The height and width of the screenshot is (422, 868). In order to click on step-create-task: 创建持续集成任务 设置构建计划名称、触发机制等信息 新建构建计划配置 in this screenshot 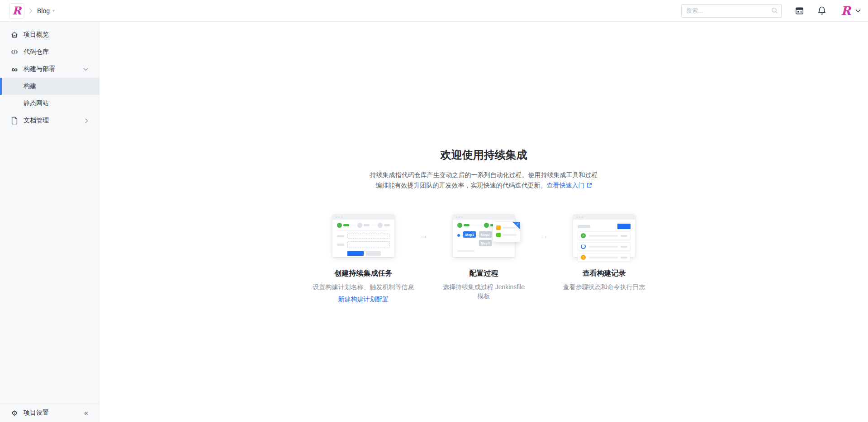, I will do `click(364, 259)`.